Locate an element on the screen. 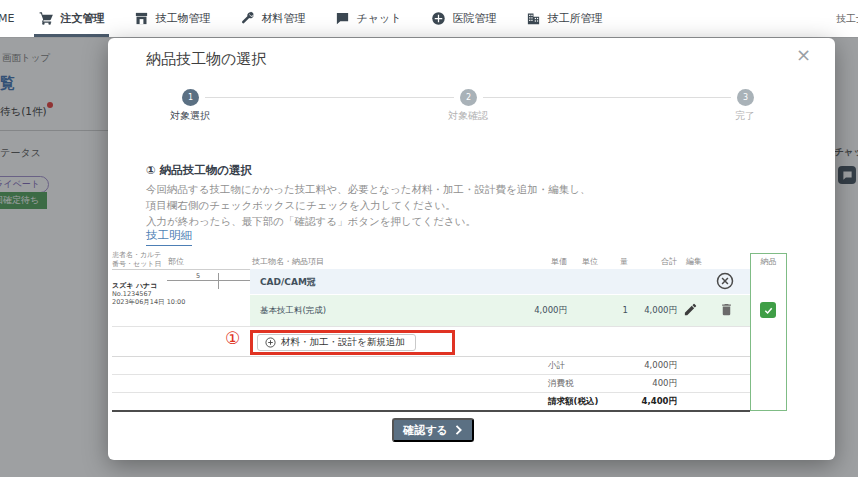 The image size is (858, 477). nav-labwork-management: 技工物管理 is located at coordinates (172, 18).